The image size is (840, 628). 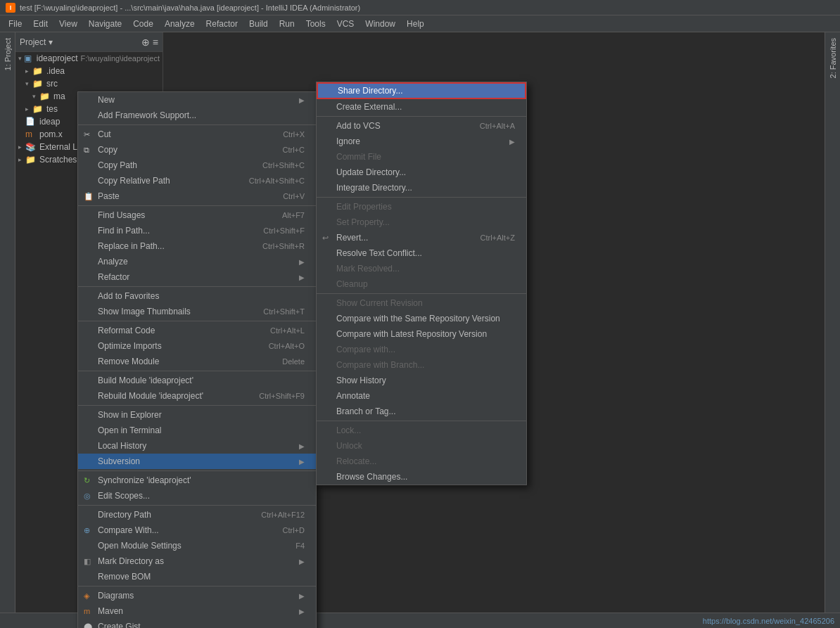 What do you see at coordinates (421, 477) in the screenshot?
I see `cm-browse-changes: Browse Changes...` at bounding box center [421, 477].